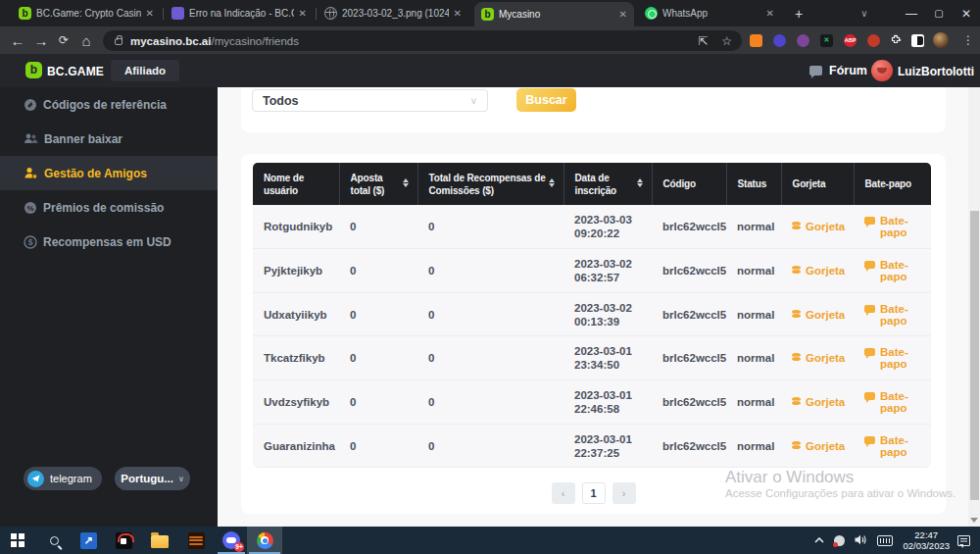 This screenshot has width=980, height=554. What do you see at coordinates (215, 41) in the screenshot?
I see `page-url: mycasino.bc.ai/mycasino/friends` at bounding box center [215, 41].